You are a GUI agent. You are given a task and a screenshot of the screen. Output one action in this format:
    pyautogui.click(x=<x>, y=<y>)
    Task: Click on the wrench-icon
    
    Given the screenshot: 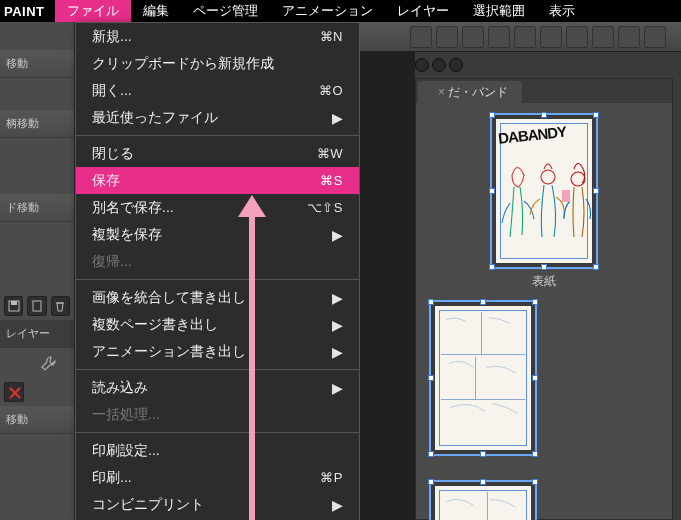 What is the action you would take?
    pyautogui.click(x=49, y=363)
    